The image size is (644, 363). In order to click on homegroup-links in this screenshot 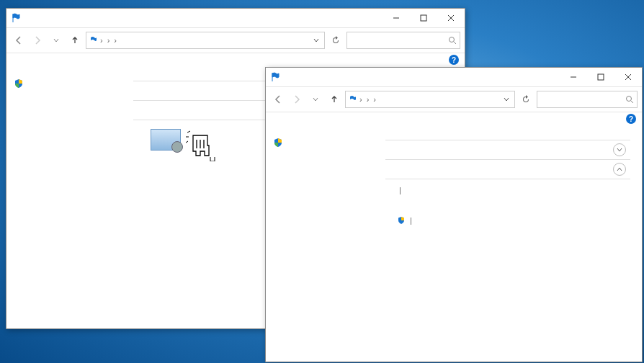, I will do `click(508, 242)`.